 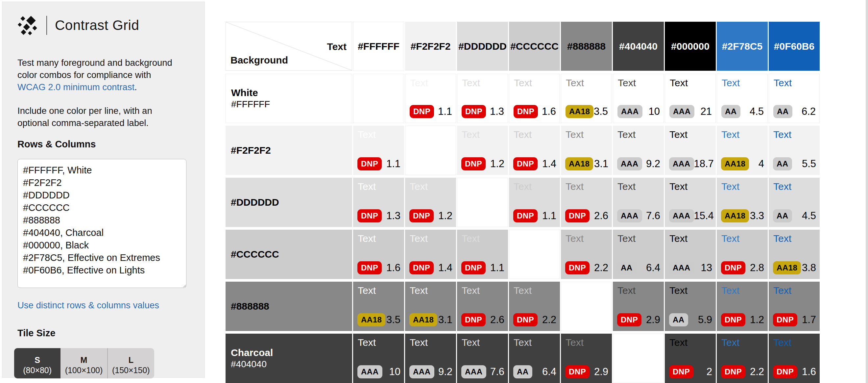 I want to click on grid-cell: TextAA183.1, so click(x=431, y=306).